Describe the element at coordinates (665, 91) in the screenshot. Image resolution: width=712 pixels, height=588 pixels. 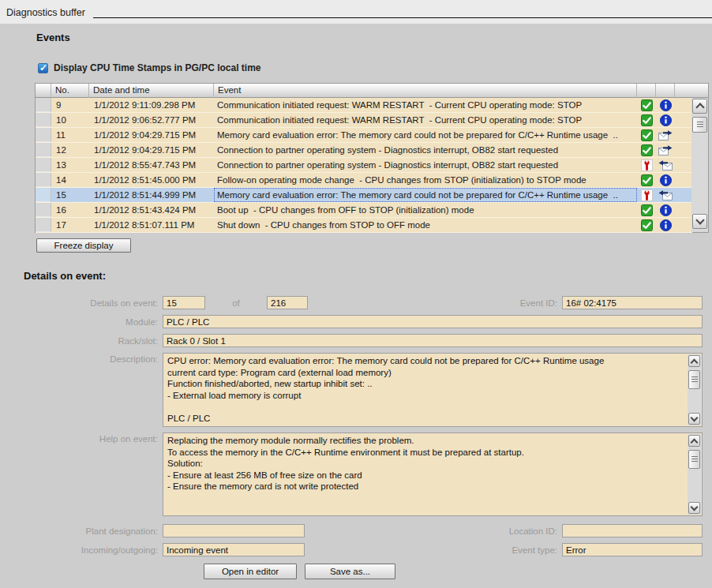
I see `header-detail` at that location.